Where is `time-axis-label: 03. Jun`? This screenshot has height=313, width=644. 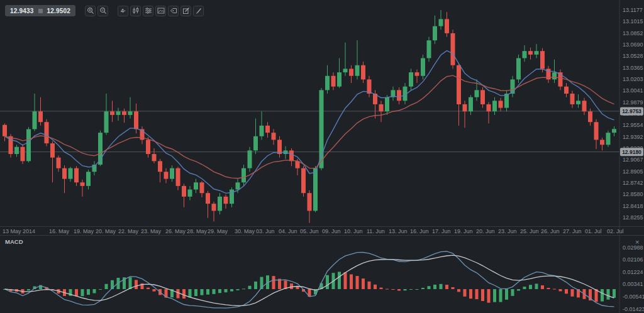 time-axis-label: 03. Jun is located at coordinates (265, 231).